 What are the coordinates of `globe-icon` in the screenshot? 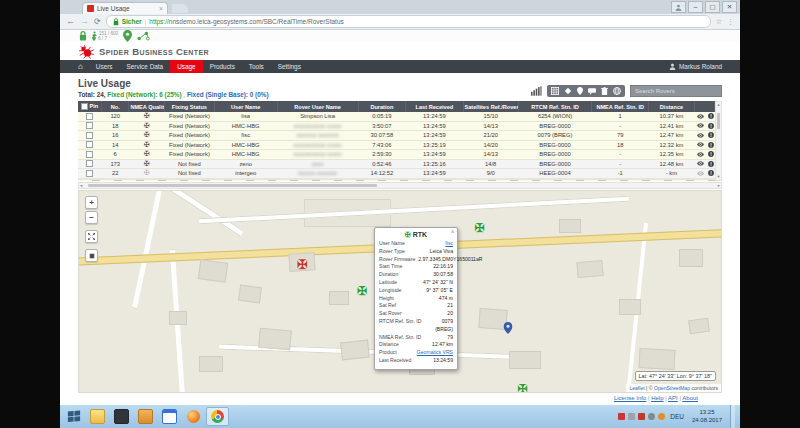 It's located at (617, 91).